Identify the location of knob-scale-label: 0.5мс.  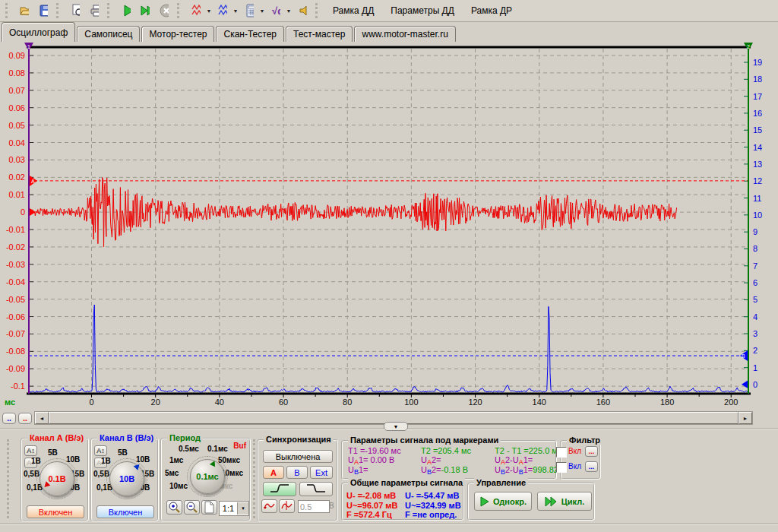
(188, 448).